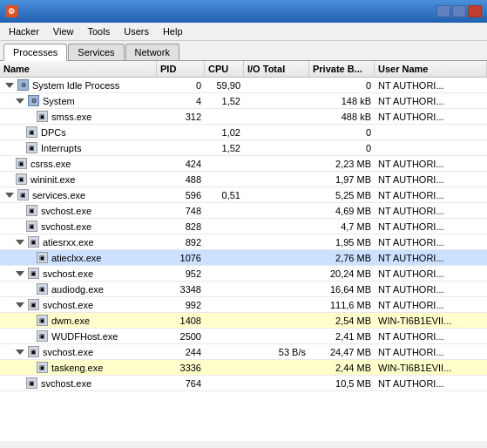  What do you see at coordinates (430, 69) in the screenshot?
I see `col-header-user-name: User Name` at bounding box center [430, 69].